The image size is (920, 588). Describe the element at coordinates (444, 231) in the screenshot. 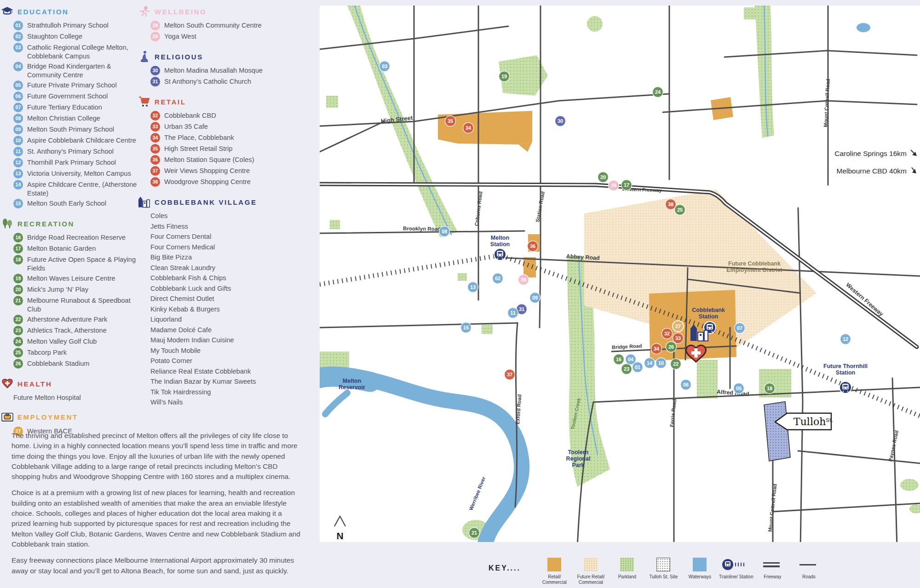

I see `map-marker-number: 08` at that location.